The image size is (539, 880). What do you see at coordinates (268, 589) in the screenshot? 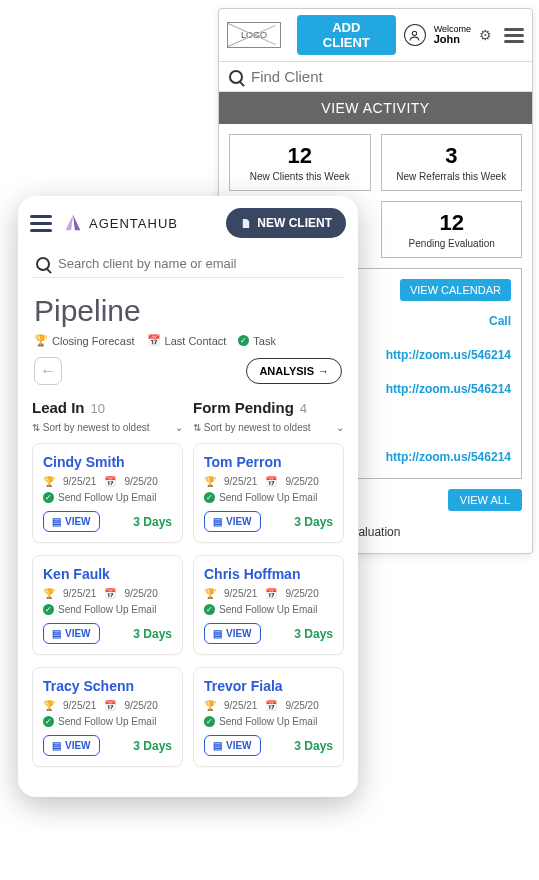
I see `pipeline-column: Form Pending4 ⇅ Sort by newest to oldest…` at bounding box center [268, 589].